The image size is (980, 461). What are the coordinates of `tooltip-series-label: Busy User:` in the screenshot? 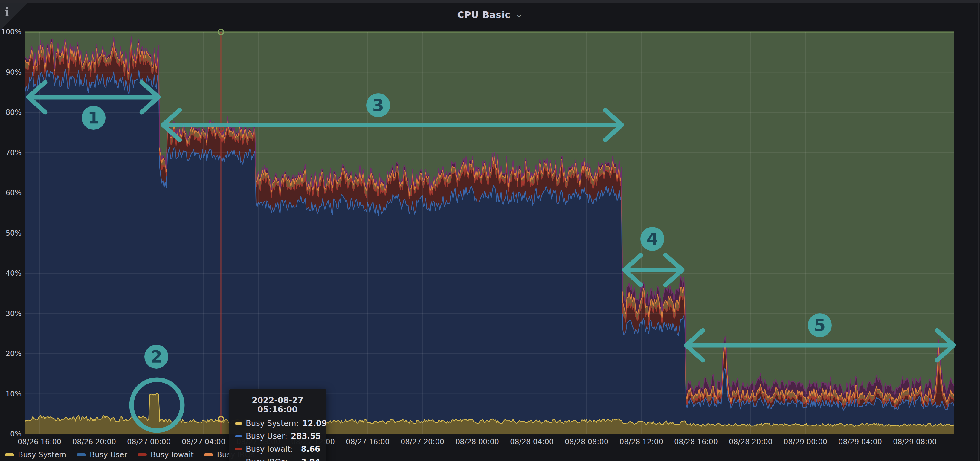 It's located at (266, 436).